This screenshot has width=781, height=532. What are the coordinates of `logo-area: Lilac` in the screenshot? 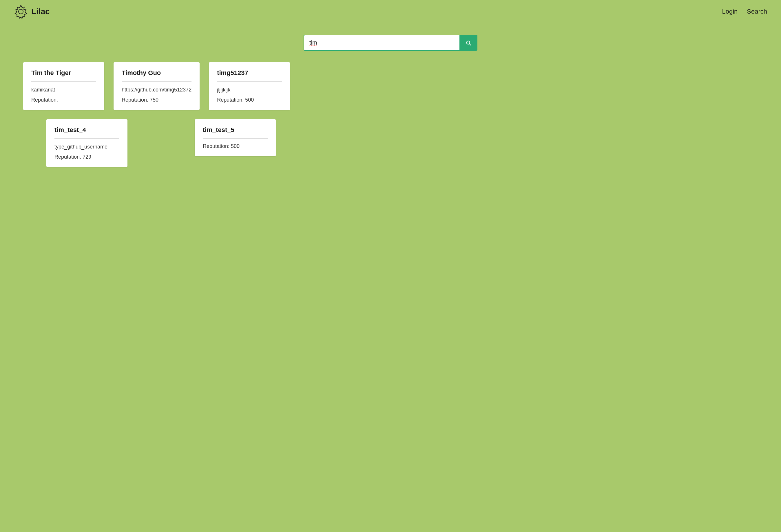 It's located at (32, 11).